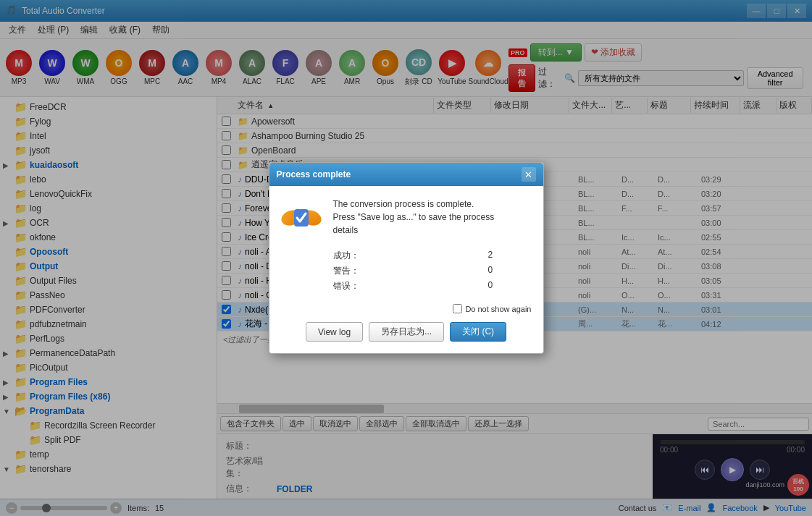 The width and height of the screenshot is (812, 516). Describe the element at coordinates (414, 217) in the screenshot. I see `modal-message: The conversion process is complete. Pres…` at that location.